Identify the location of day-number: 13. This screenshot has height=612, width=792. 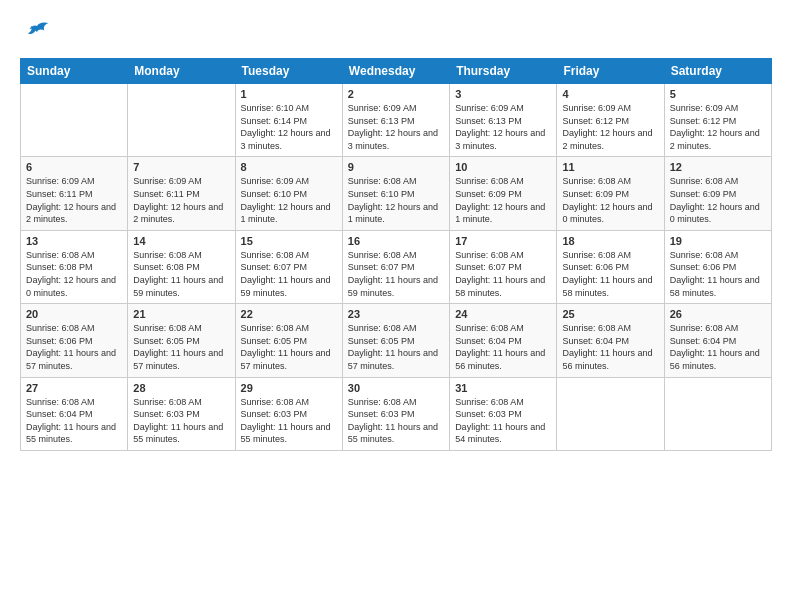
(74, 241).